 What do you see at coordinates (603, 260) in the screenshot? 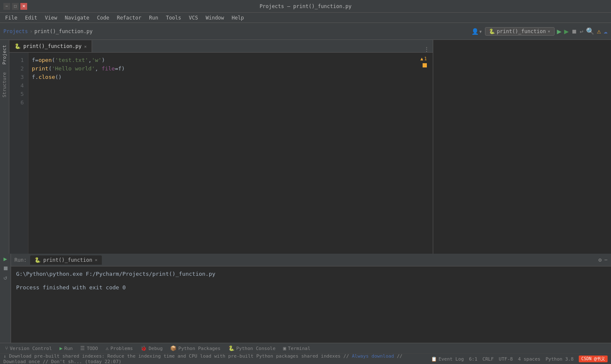
I see `run-header-actions: ⚙ −` at bounding box center [603, 260].